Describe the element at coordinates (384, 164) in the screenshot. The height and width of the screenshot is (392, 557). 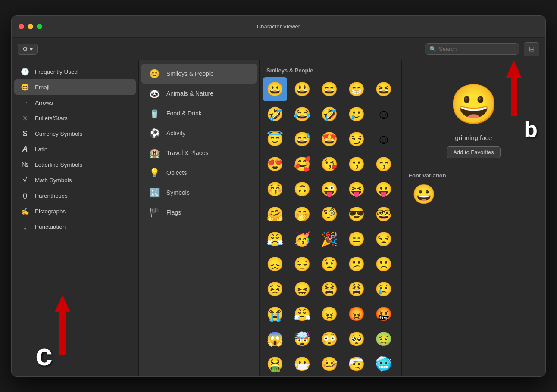
I see `emoji-cell: 😙` at that location.